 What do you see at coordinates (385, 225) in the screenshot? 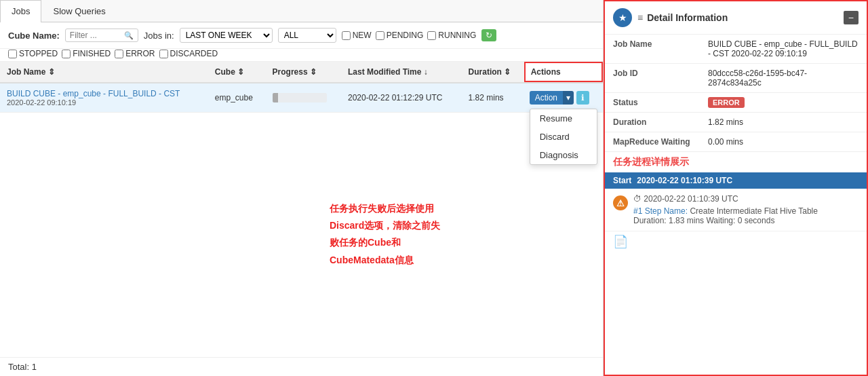
I see `annotation-line2: Discard选项，清除之前失` at bounding box center [385, 225].